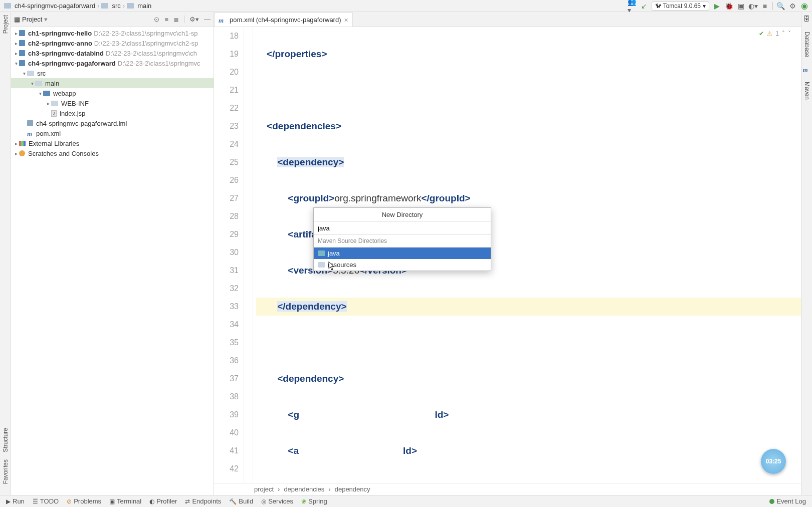 The width and height of the screenshot is (812, 507). Describe the element at coordinates (806, 254) in the screenshot. I see `right-tool-stripe: 🗄 Database m Maven` at that location.